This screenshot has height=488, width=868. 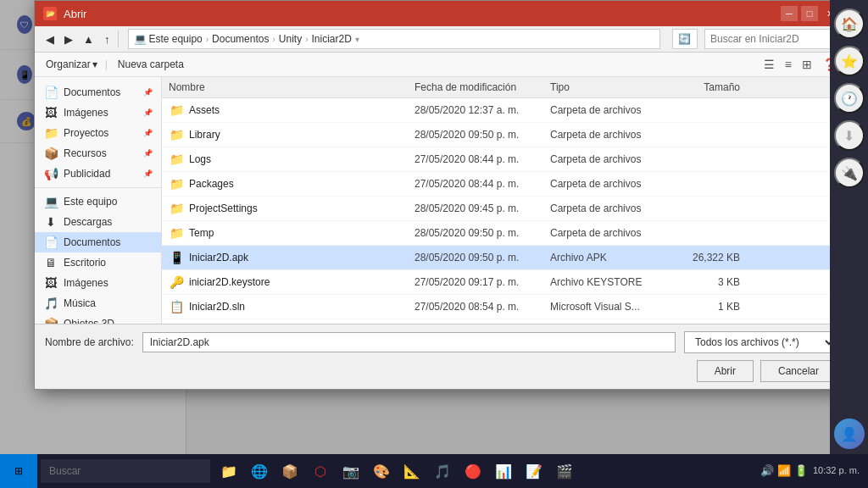 What do you see at coordinates (442, 471) in the screenshot?
I see `taskbar-icon-8: 🎵` at bounding box center [442, 471].